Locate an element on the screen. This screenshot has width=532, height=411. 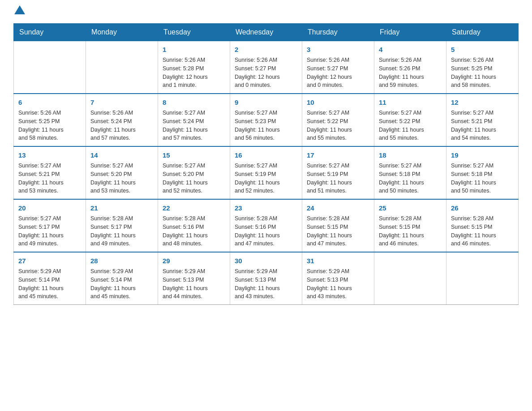
day-number: 27 is located at coordinates (50, 261).